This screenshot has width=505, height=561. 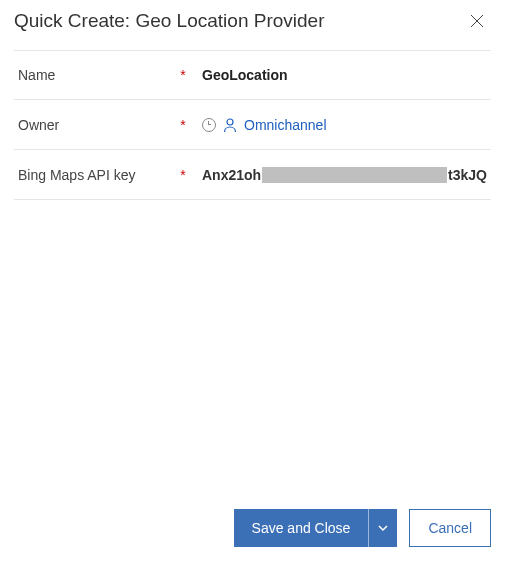 I want to click on field-owner: Owner * Omnichannel, so click(x=252, y=125).